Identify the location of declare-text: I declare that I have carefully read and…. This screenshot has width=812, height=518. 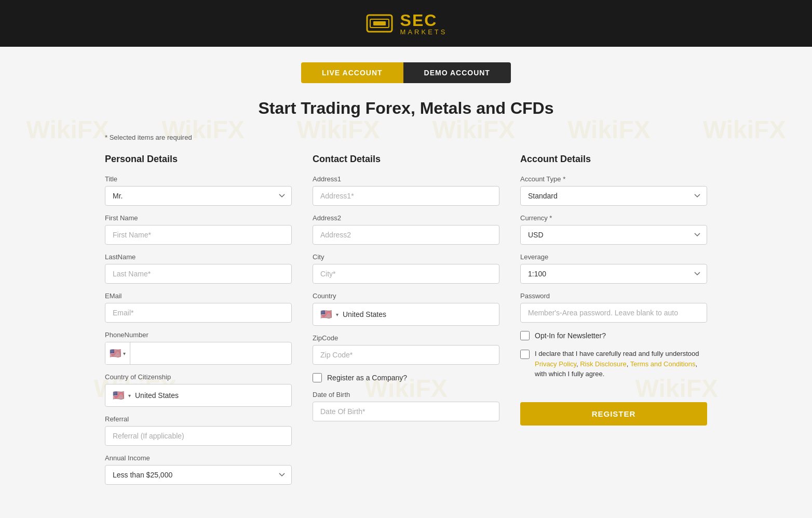
(621, 364).